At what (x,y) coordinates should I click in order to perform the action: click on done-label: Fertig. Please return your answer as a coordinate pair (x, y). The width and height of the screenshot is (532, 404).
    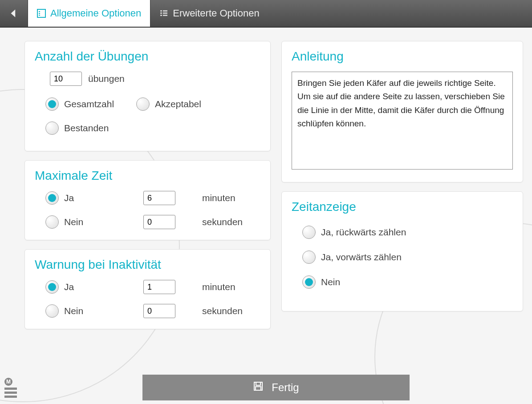
    Looking at the image, I should click on (285, 388).